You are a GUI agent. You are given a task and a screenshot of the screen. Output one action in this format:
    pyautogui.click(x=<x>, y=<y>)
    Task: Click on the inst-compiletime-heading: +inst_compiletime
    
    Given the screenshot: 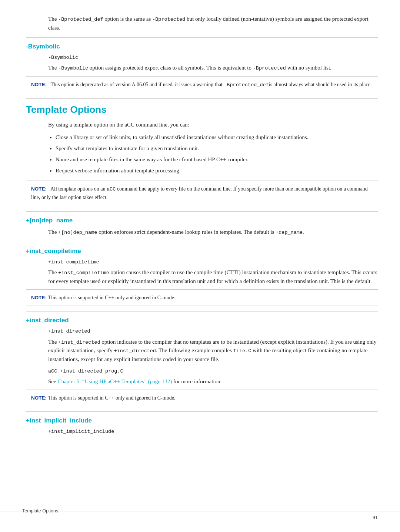 What is the action you would take?
    pyautogui.click(x=202, y=251)
    